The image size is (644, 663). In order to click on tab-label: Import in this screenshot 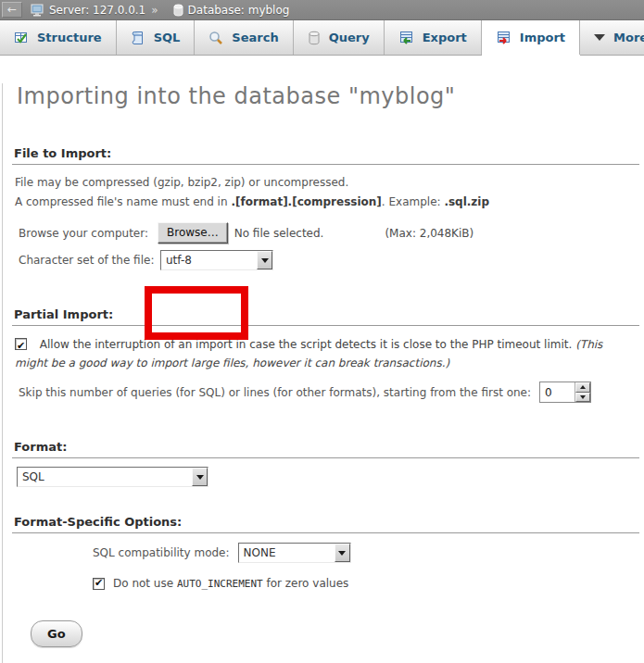, I will do `click(543, 37)`.